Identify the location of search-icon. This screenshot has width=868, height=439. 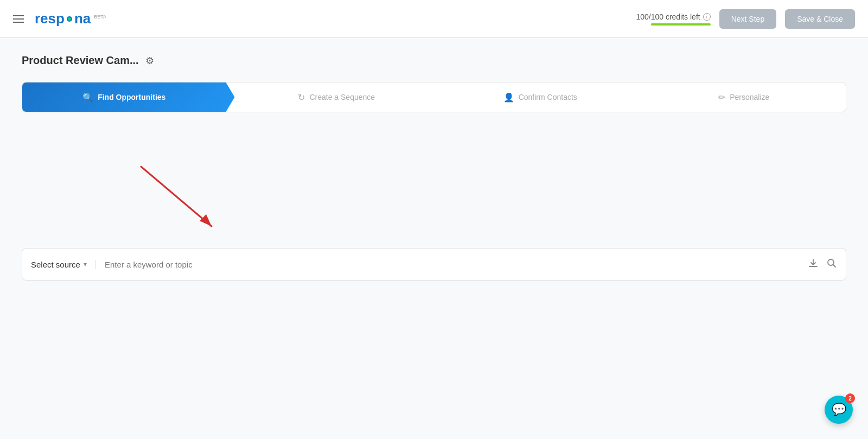
(832, 265).